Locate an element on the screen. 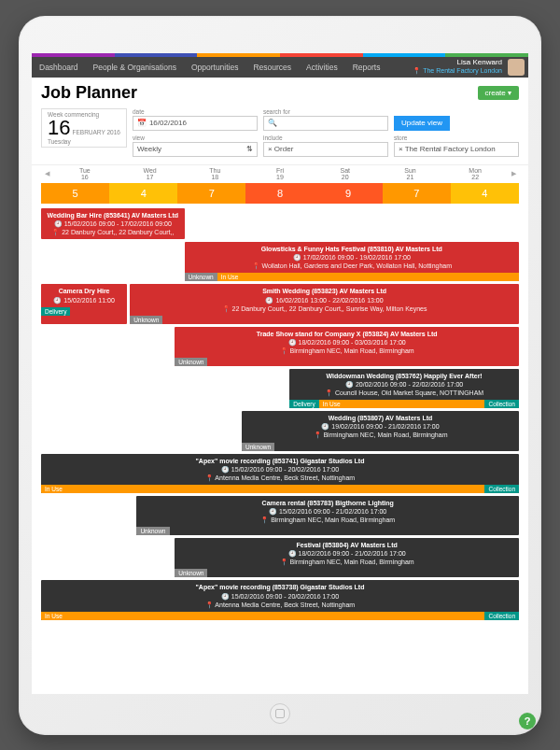 The width and height of the screenshot is (560, 750). day-counts: 5478974 is located at coordinates (280, 193).